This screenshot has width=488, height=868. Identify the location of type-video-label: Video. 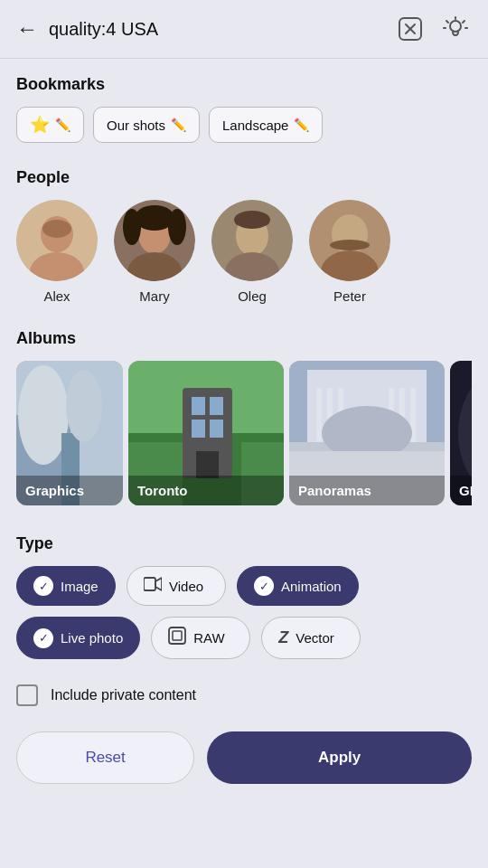
(186, 586).